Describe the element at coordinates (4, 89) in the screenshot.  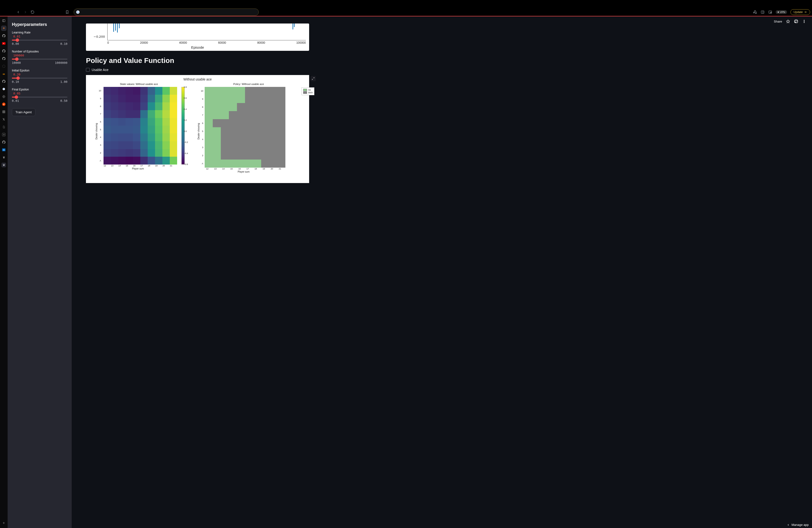
I see `svg-text: G` at that location.